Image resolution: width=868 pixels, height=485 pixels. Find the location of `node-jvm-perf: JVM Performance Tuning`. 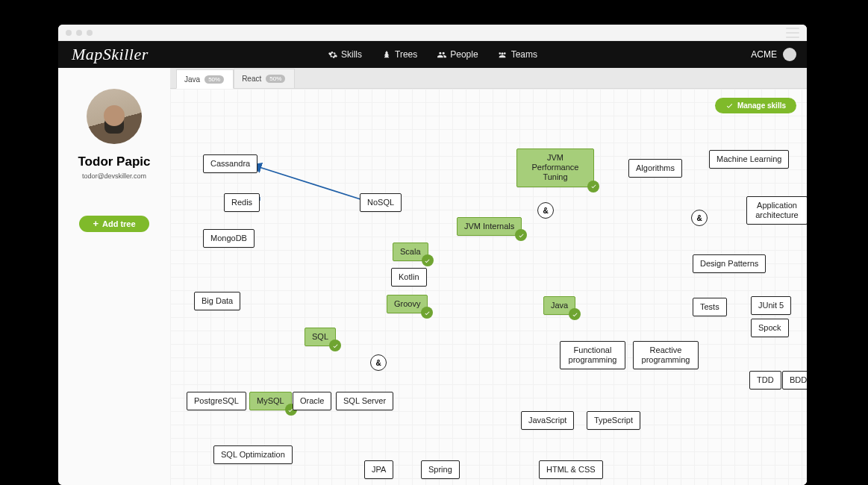

node-jvm-perf: JVM Performance Tuning is located at coordinates (555, 168).